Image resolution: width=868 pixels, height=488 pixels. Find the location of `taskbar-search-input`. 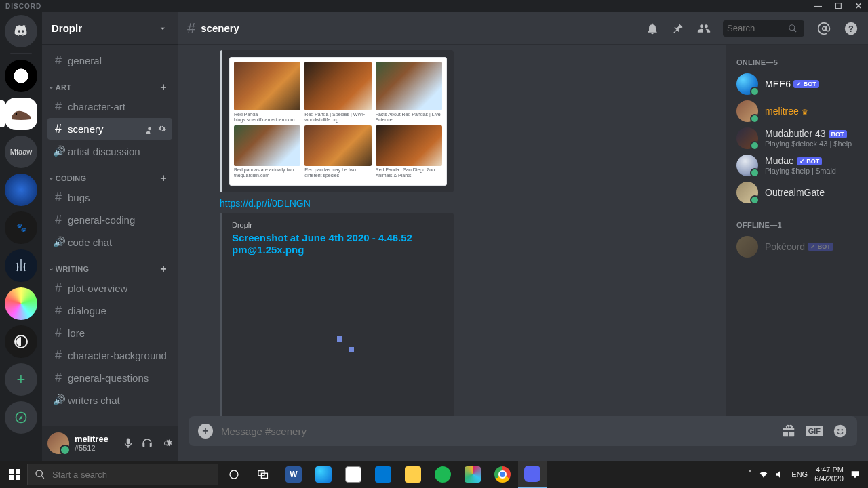

taskbar-search-input is located at coordinates (132, 474).